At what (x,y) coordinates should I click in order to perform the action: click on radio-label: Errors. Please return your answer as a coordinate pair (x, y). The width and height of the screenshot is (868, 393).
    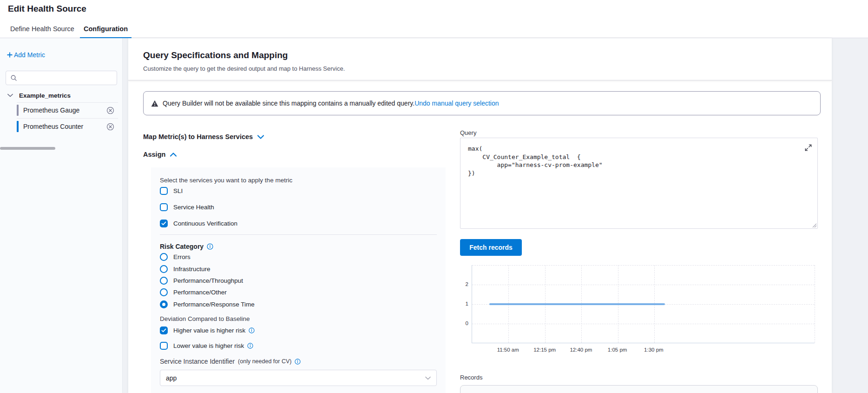
    Looking at the image, I should click on (182, 257).